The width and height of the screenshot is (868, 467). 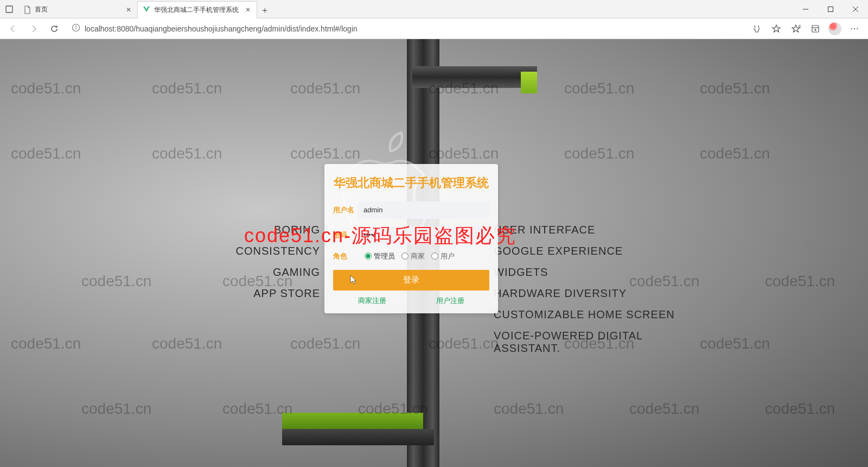 What do you see at coordinates (757, 29) in the screenshot?
I see `read-aloud-icon` at bounding box center [757, 29].